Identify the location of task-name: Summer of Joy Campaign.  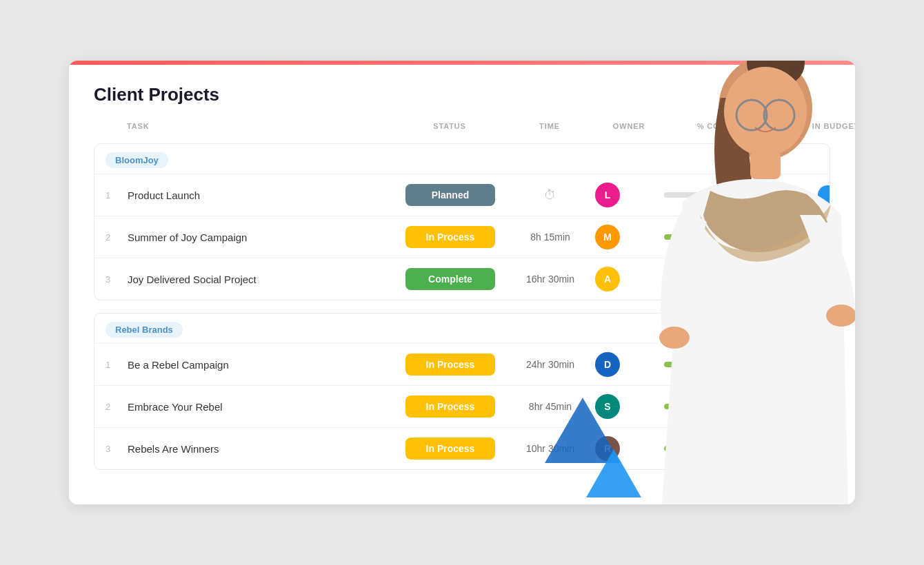
(188, 237).